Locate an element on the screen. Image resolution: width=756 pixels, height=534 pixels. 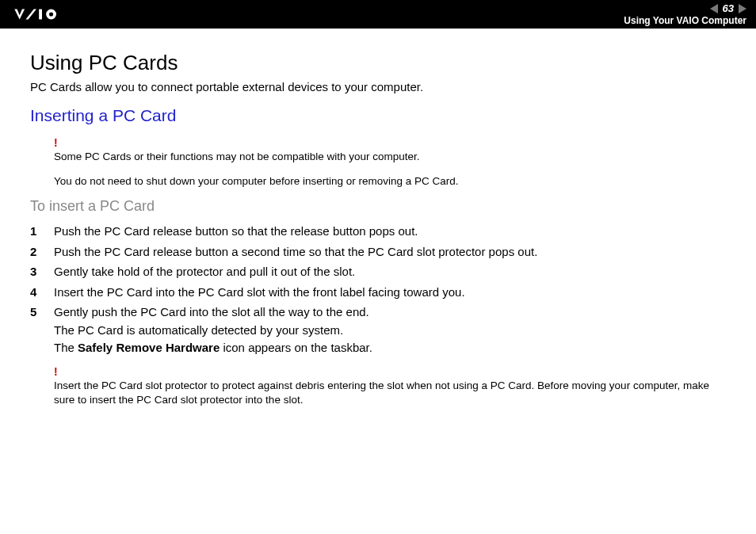
step5-line3a: The is located at coordinates (66, 347).